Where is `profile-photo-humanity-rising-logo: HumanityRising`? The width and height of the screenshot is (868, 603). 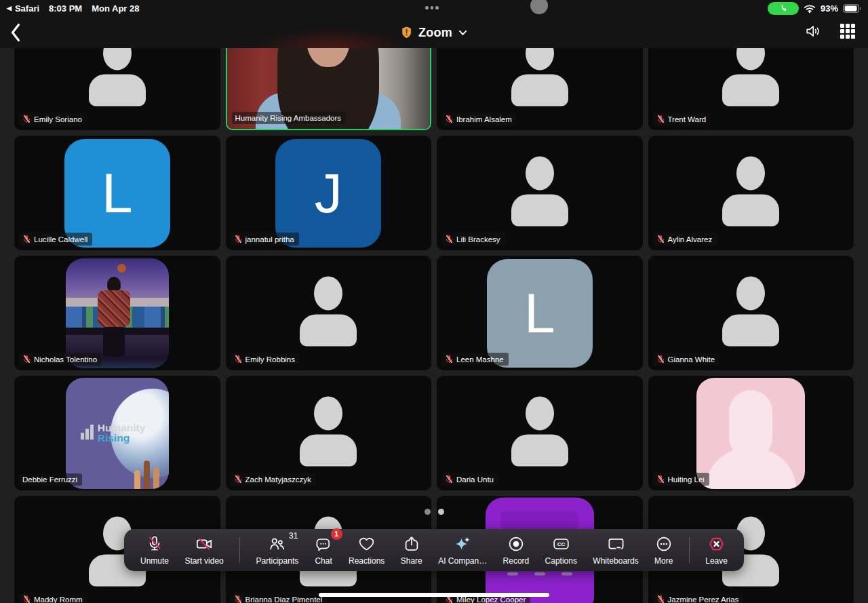 profile-photo-humanity-rising-logo: HumanityRising is located at coordinates (117, 433).